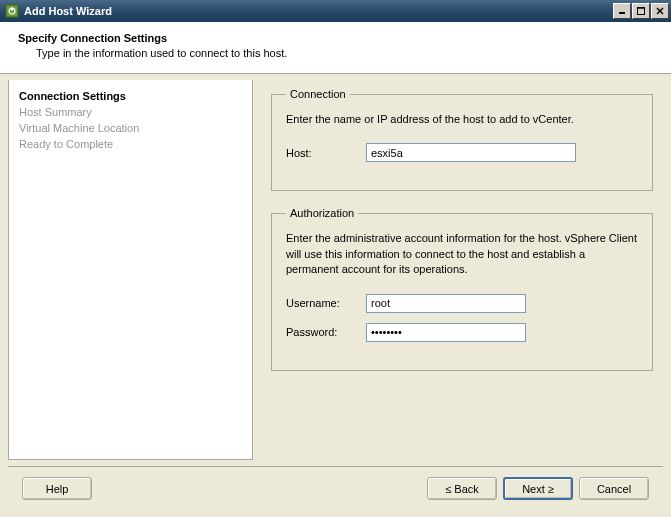 This screenshot has height=517, width=671. What do you see at coordinates (622, 11) in the screenshot?
I see `minimize-button` at bounding box center [622, 11].